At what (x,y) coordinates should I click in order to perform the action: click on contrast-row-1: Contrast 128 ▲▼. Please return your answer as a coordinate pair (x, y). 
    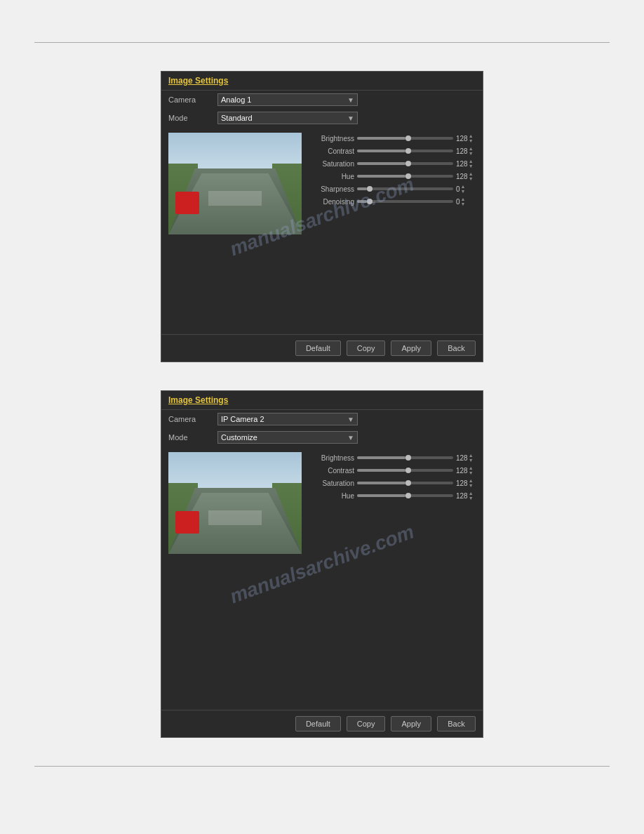
    Looking at the image, I should click on (392, 151).